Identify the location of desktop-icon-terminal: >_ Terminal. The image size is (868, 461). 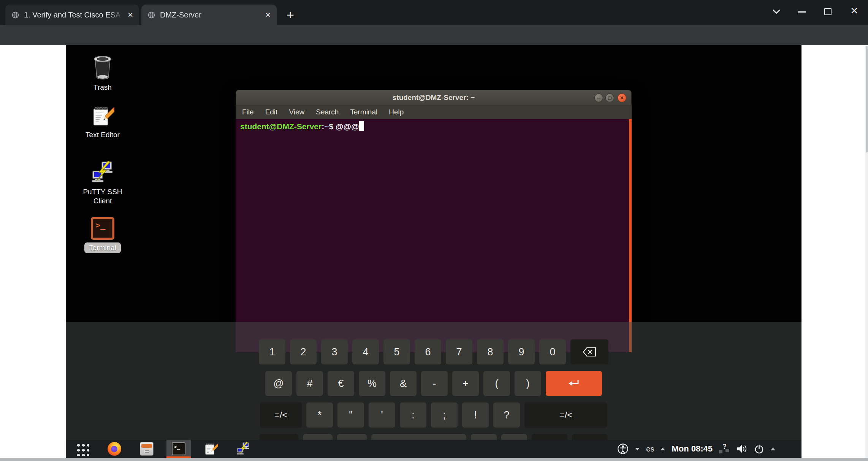
(103, 235).